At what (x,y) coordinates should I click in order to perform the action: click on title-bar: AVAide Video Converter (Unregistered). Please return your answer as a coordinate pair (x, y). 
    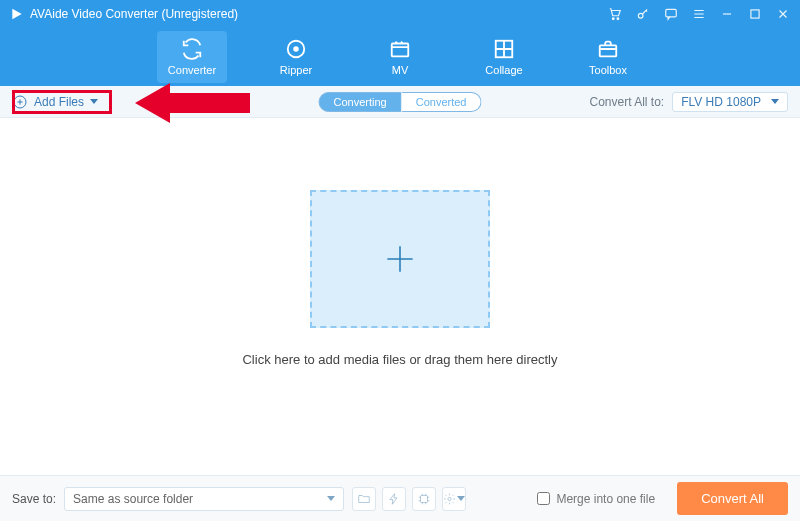
    Looking at the image, I should click on (400, 14).